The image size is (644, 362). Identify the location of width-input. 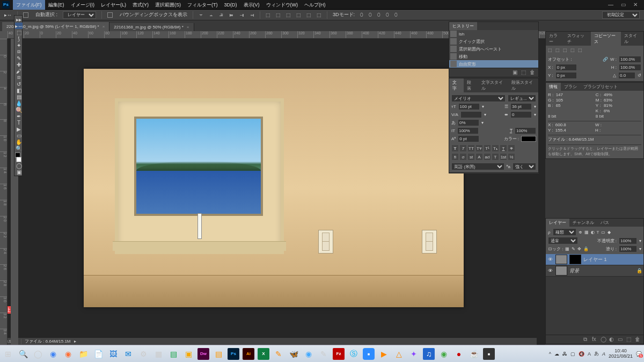
(630, 59).